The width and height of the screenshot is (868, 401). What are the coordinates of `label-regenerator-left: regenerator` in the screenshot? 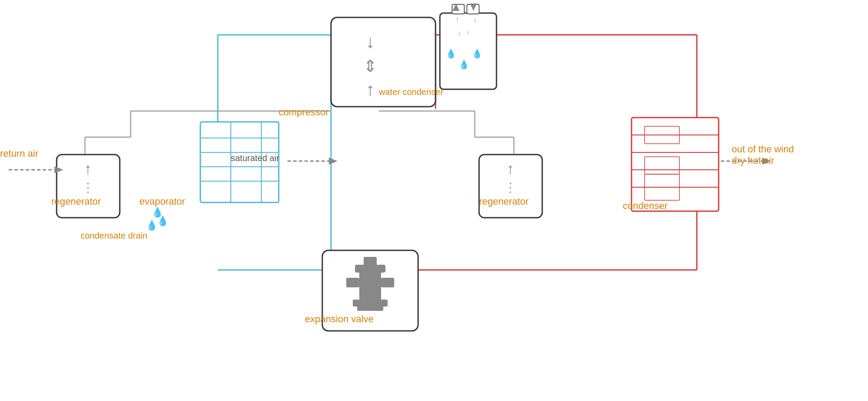 It's located at (76, 202).